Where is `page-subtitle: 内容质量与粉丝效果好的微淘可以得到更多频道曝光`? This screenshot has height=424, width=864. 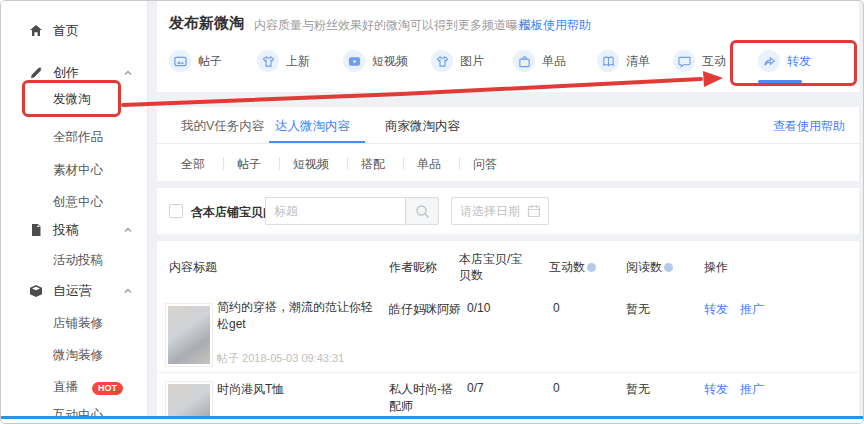 page-subtitle: 内容质量与粉丝效果好的微淘可以得到更多频道曝光 is located at coordinates (392, 26).